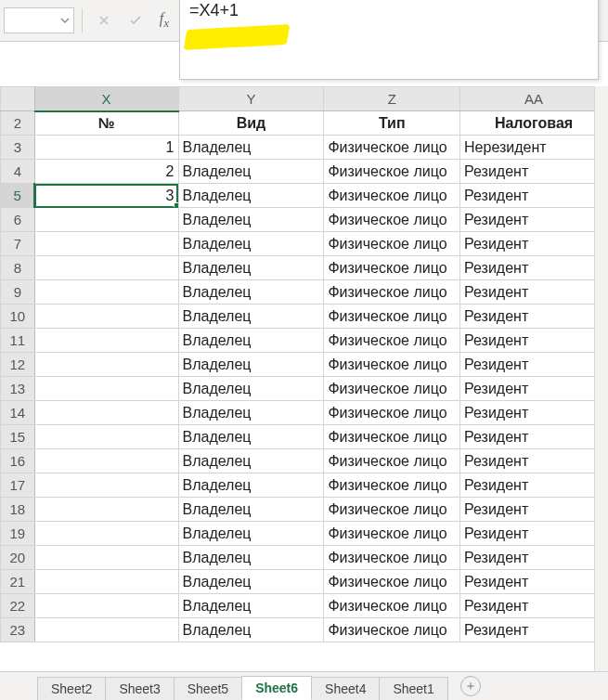  Describe the element at coordinates (19, 606) in the screenshot. I see `row-header: 22` at that location.